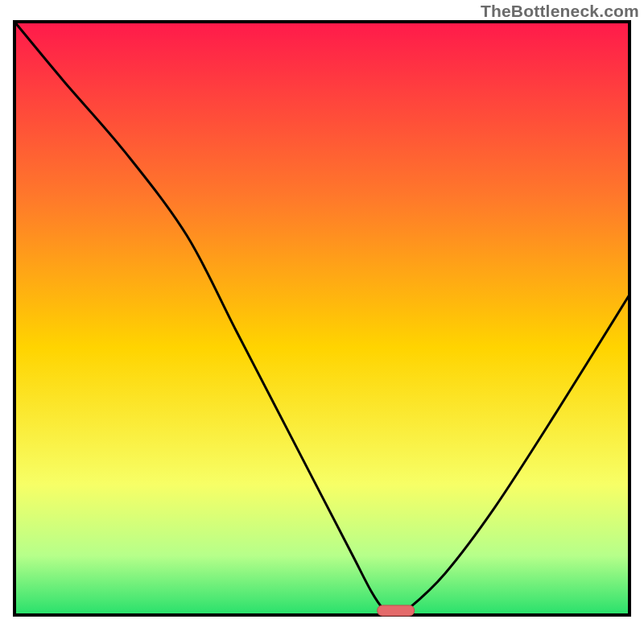  What do you see at coordinates (560, 11) in the screenshot?
I see `watermark-label: TheBottleneck.com` at bounding box center [560, 11].